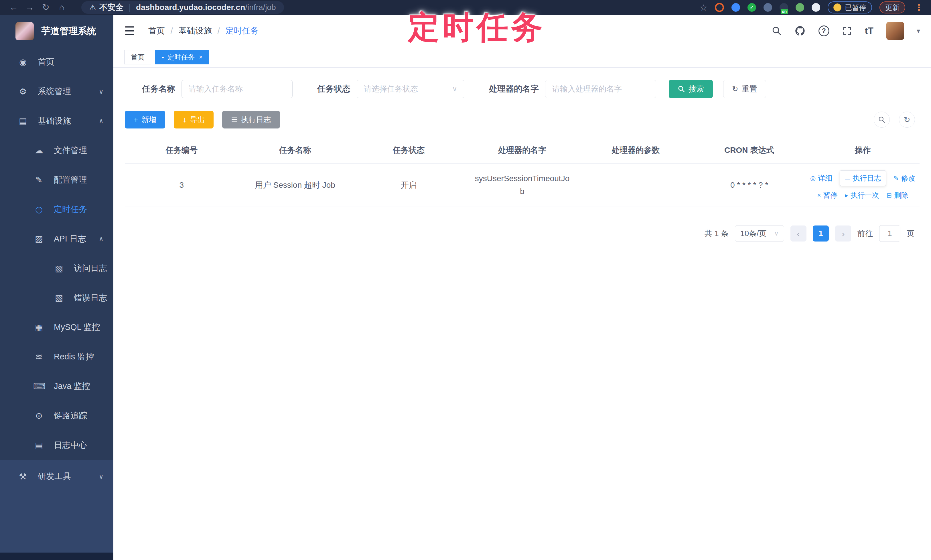 This screenshot has height=560, width=931. What do you see at coordinates (14, 8) in the screenshot?
I see `browser-back-icon: ←` at bounding box center [14, 8].